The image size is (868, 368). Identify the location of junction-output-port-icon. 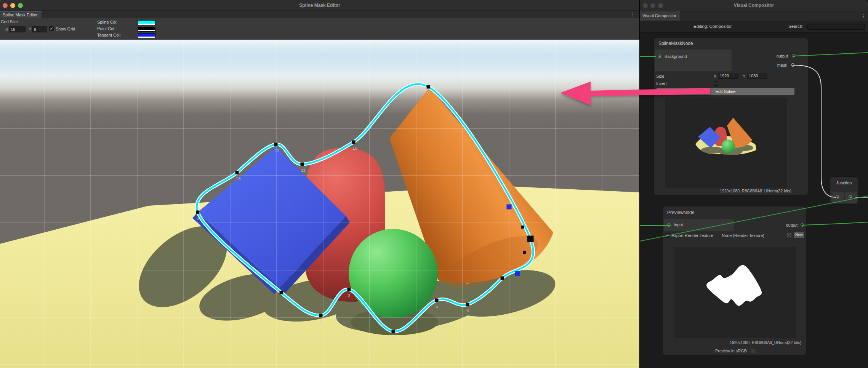
(850, 197).